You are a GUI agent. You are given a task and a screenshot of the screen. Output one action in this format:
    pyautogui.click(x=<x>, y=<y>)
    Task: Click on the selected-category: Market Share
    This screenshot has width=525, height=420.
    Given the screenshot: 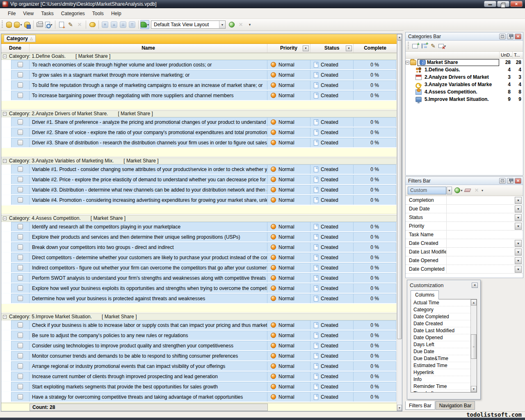 What is the action you would take?
    pyautogui.click(x=459, y=62)
    